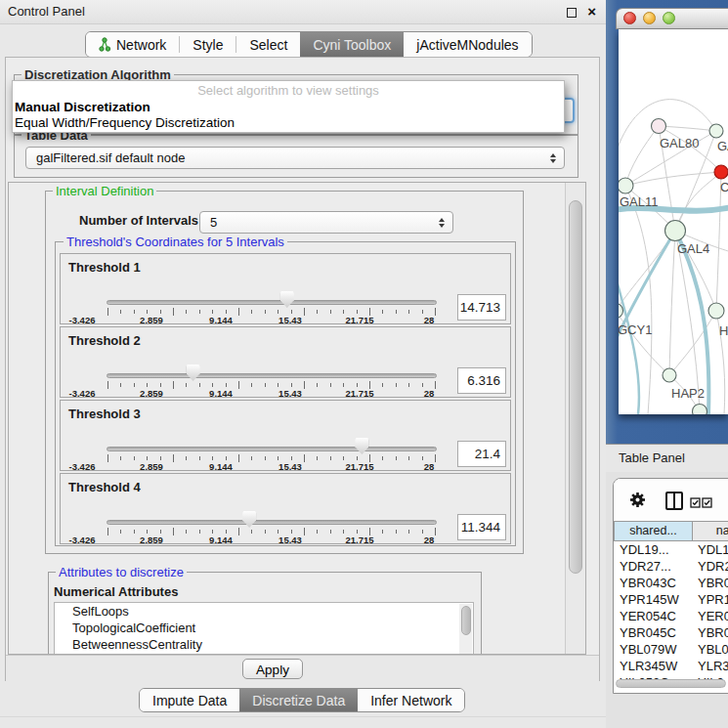  Describe the element at coordinates (721, 172) in the screenshot. I see `network-node-c` at that location.